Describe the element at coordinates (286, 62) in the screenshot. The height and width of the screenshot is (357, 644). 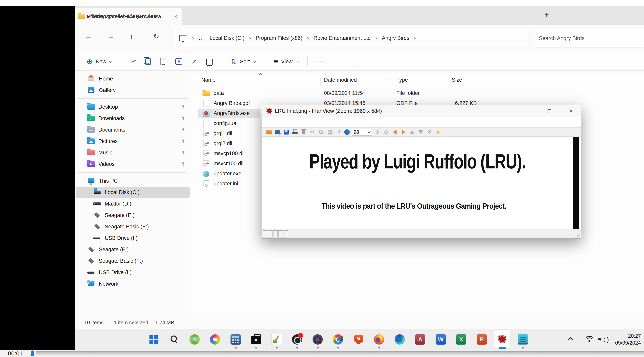
I see `view-button: ≡ View` at that location.